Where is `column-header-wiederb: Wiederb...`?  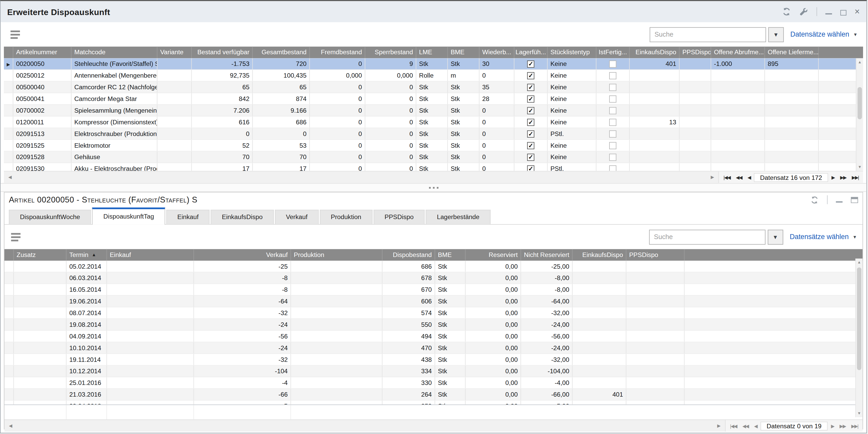
column-header-wiederb: Wiederb... is located at coordinates (497, 53).